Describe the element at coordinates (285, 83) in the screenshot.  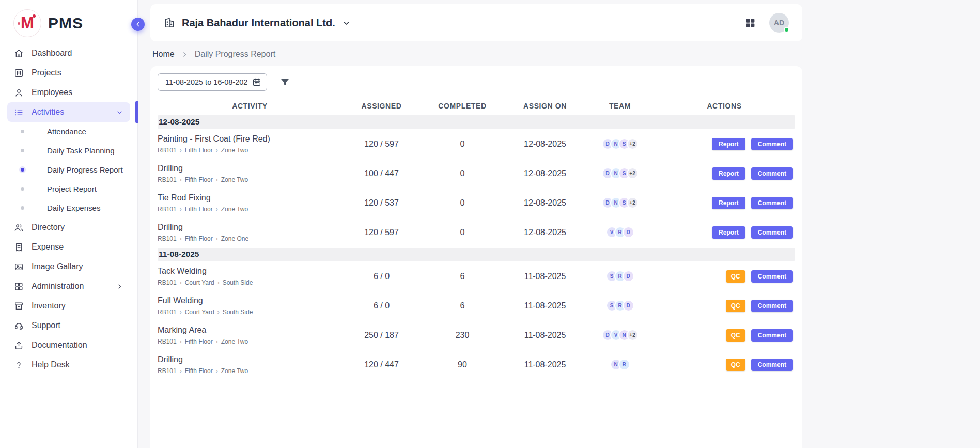
I see `filter-funnel-icon` at that location.